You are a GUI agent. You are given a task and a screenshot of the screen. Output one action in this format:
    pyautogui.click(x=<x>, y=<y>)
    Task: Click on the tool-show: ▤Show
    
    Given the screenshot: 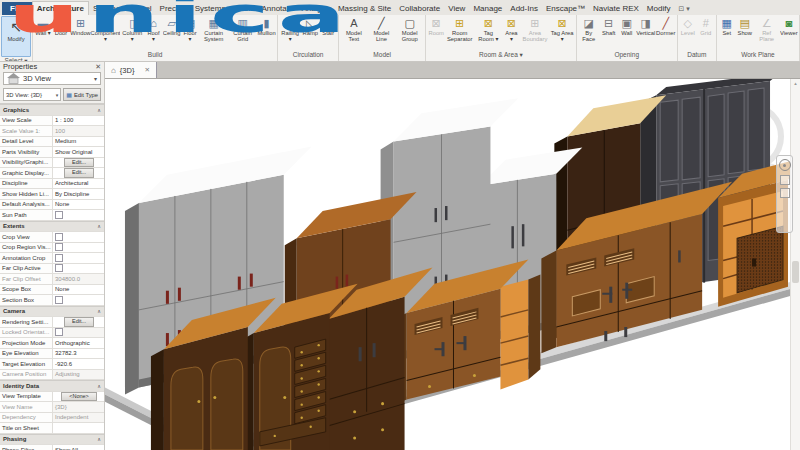 What is the action you would take?
    pyautogui.click(x=745, y=26)
    